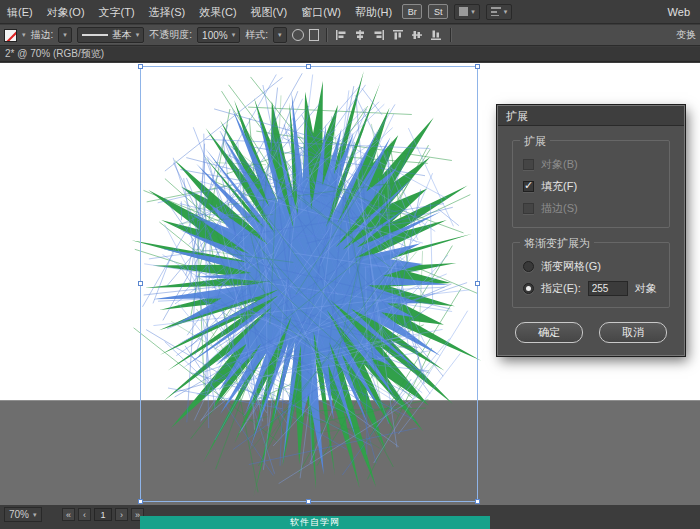  Describe the element at coordinates (591, 288) in the screenshot. I see `specify-radio-row: 指定(E): 对象` at that location.